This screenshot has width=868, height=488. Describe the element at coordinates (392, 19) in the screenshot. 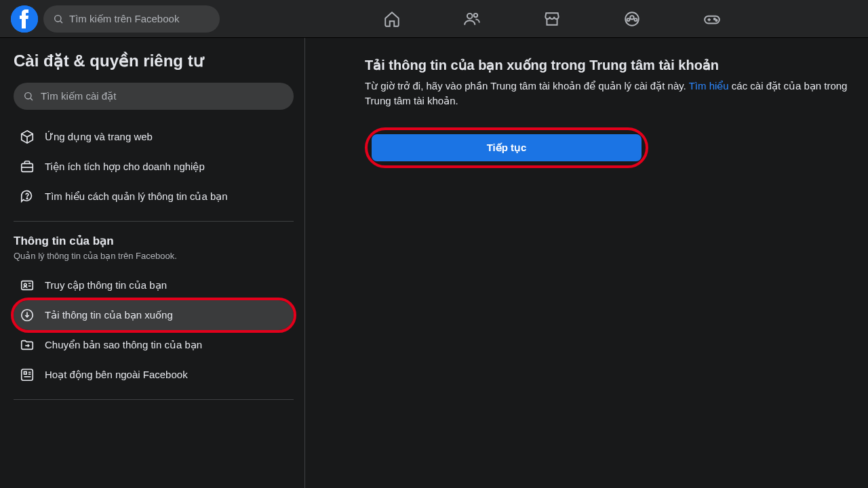

I see `home-icon` at that location.